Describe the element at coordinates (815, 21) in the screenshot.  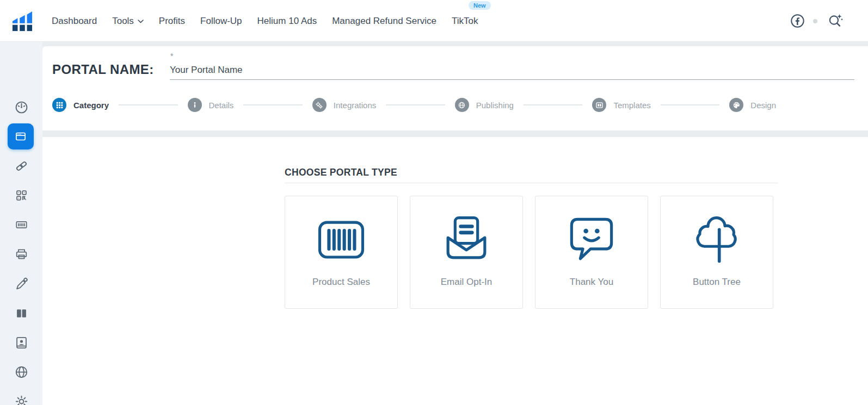
I see `separator-dot` at that location.